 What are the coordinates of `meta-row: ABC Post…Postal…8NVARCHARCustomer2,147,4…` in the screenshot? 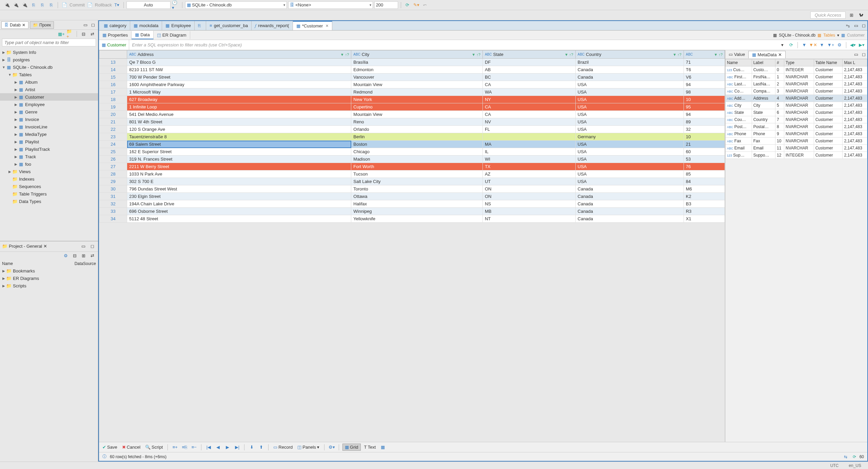 It's located at (796, 127).